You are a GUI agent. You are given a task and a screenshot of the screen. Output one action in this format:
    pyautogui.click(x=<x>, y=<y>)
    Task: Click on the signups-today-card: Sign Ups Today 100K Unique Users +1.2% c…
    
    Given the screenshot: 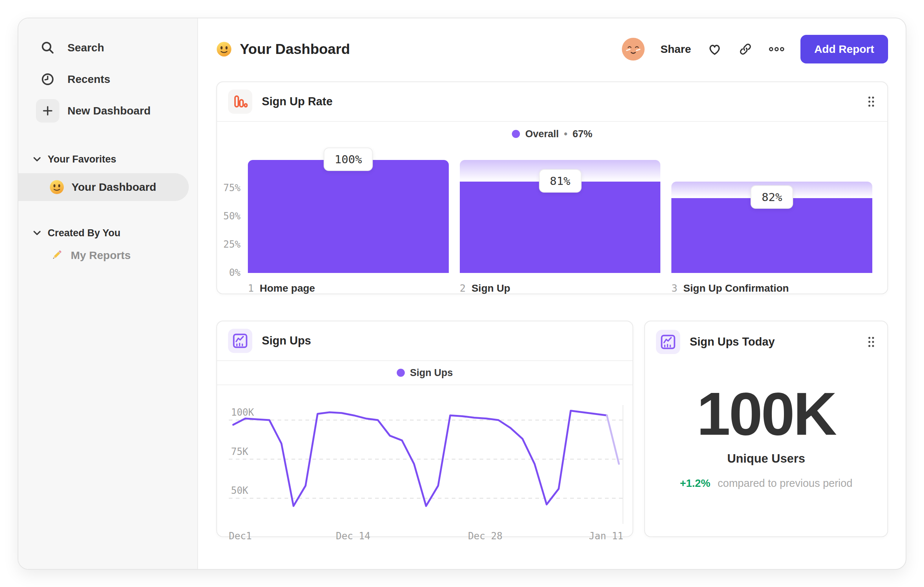 What is the action you would take?
    pyautogui.click(x=766, y=429)
    